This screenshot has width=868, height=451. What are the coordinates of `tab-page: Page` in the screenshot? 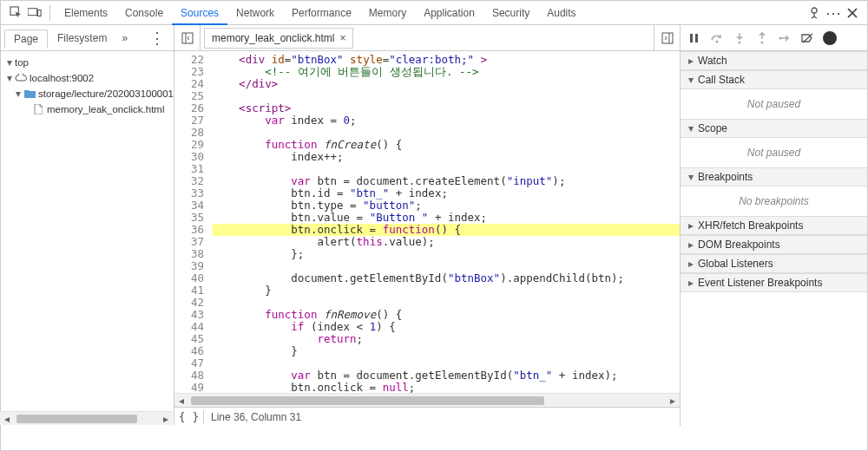 It's located at (26, 39).